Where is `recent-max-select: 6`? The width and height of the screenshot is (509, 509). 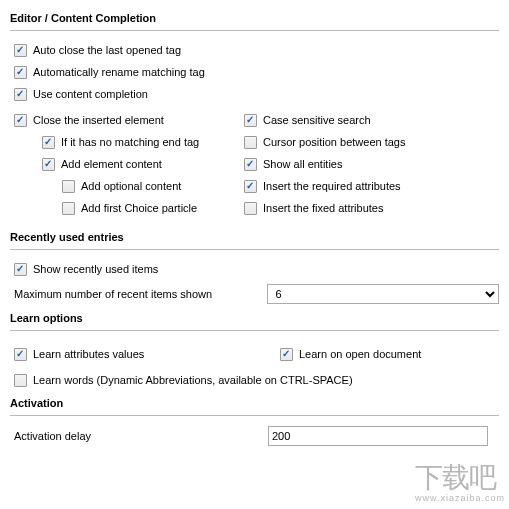 recent-max-select: 6 is located at coordinates (383, 294).